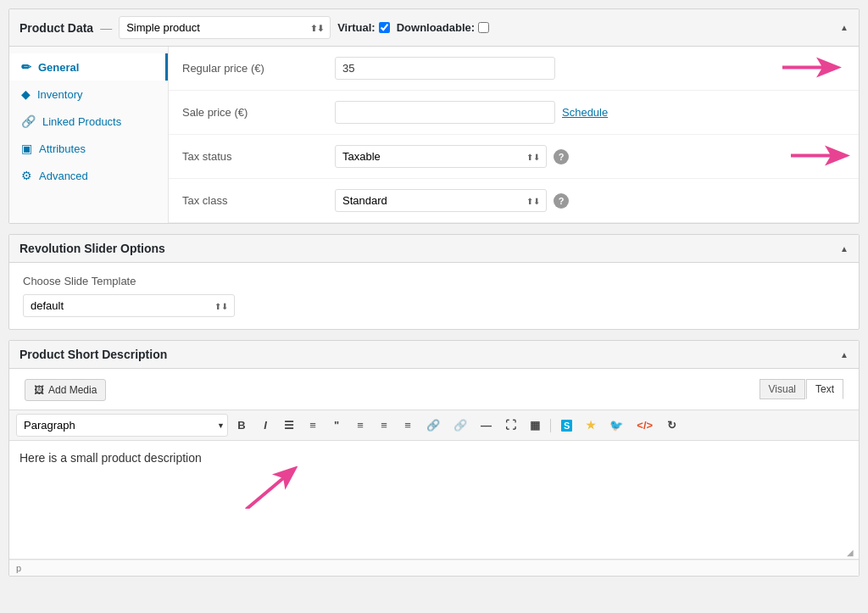 This screenshot has width=868, height=613. Describe the element at coordinates (434, 249) in the screenshot. I see `revolution-slider-header: Revolution Slider Options ▲` at that location.